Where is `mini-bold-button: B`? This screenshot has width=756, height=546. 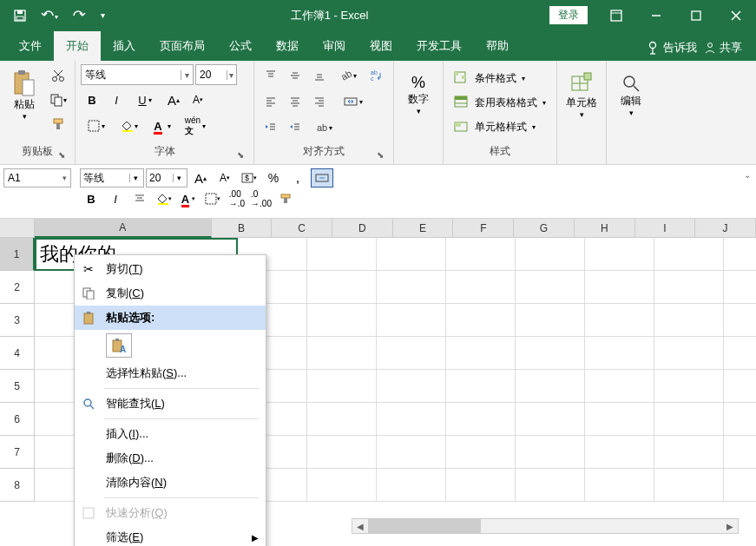 mini-bold-button: B is located at coordinates (91, 199).